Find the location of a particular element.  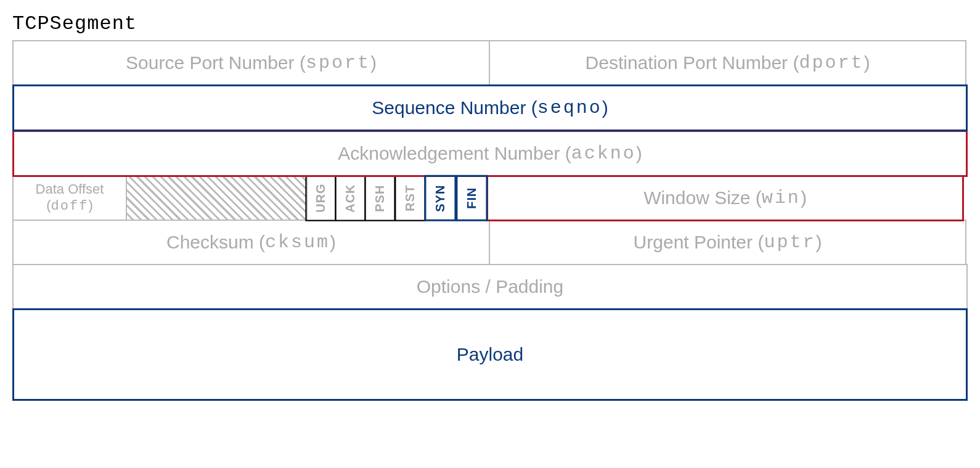

label-ackno: Acknowledgement Number is located at coordinates (449, 154).